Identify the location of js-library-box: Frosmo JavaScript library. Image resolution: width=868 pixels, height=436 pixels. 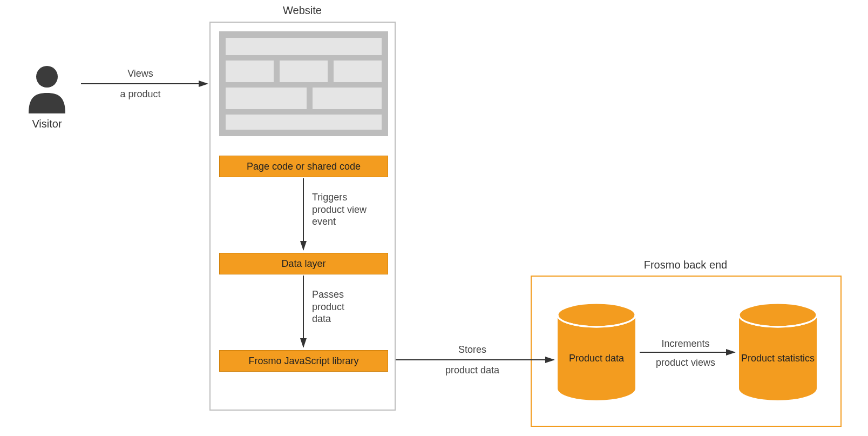
(303, 361).